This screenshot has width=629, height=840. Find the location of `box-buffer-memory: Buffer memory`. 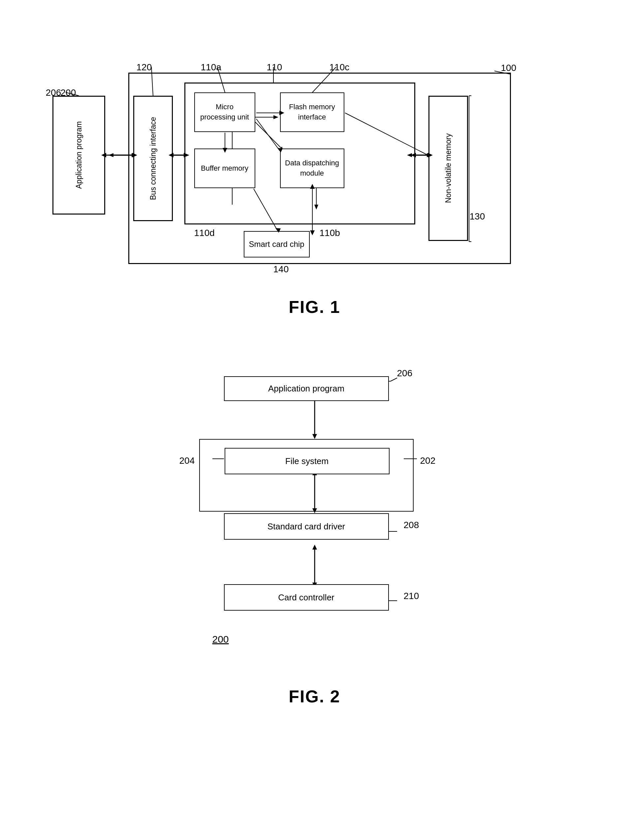

box-buffer-memory: Buffer memory is located at coordinates (225, 168).